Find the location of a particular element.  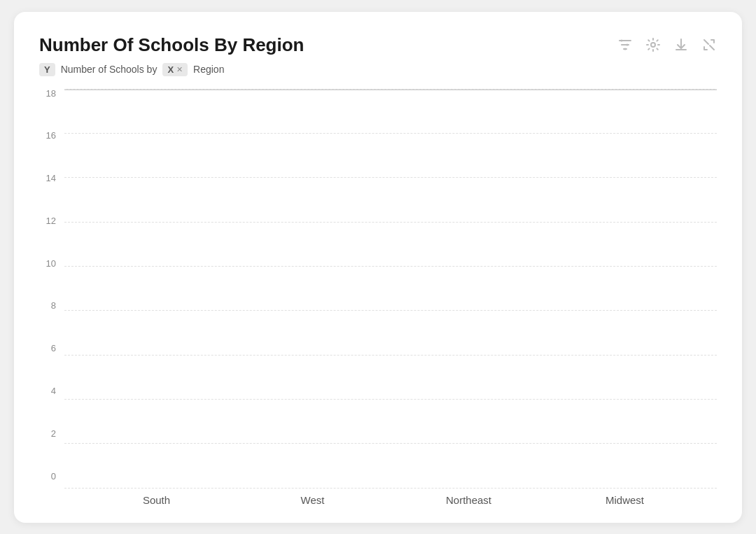

y-axis-label: 6 is located at coordinates (53, 349).